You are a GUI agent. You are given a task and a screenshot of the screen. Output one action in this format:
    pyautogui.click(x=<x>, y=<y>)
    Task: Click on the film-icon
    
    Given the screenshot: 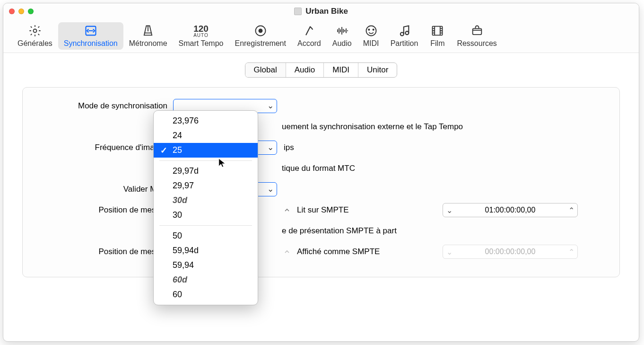 What is the action you would take?
    pyautogui.click(x=437, y=31)
    